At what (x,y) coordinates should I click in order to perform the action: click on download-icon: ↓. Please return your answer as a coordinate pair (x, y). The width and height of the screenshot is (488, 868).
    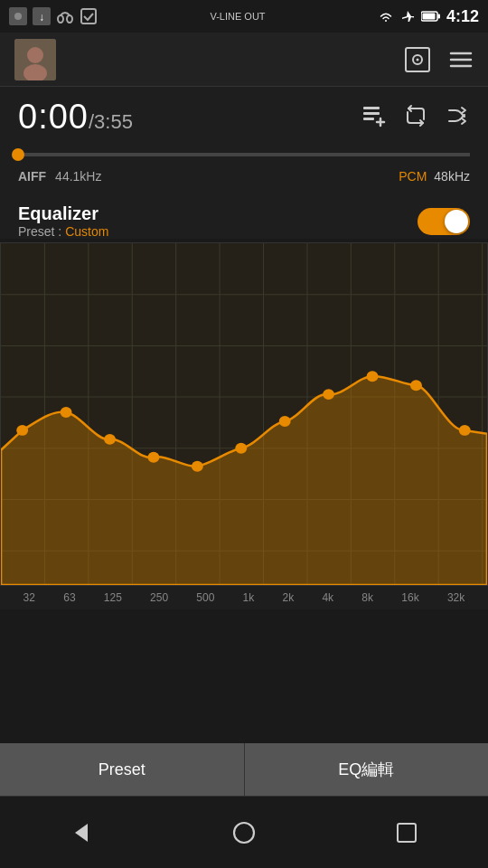
    Looking at the image, I should click on (42, 16).